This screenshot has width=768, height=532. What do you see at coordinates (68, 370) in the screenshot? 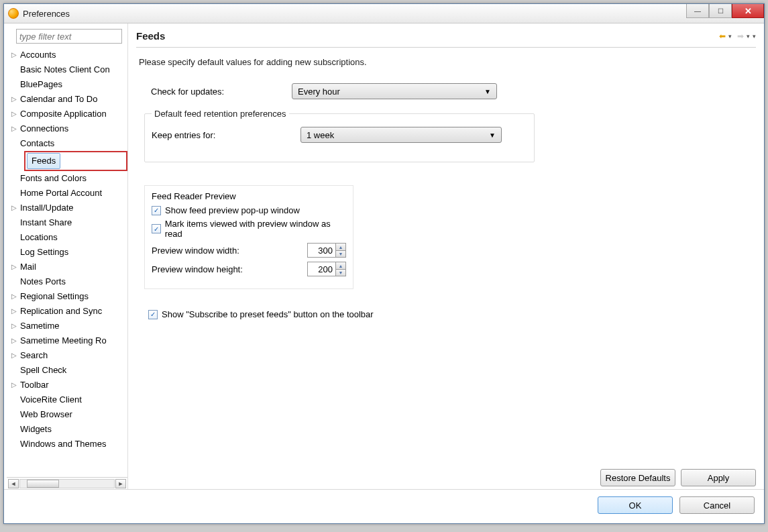
I see `tree-item: Spell Check` at bounding box center [68, 370].